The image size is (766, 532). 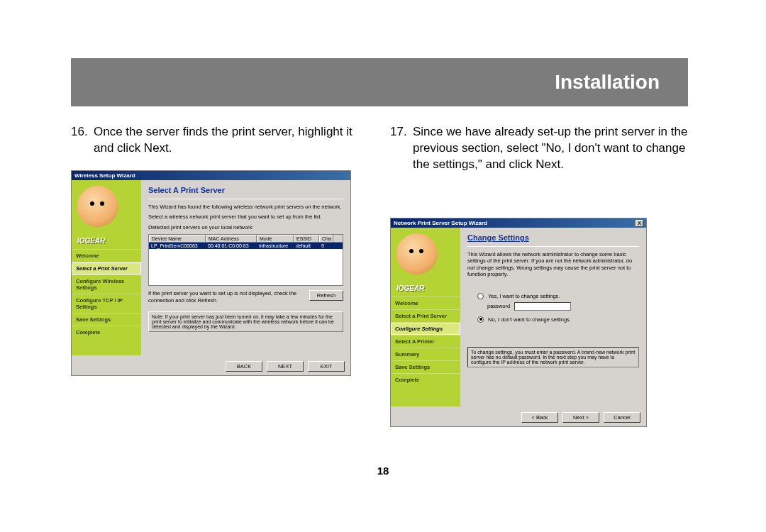 I want to click on col-mac: MAC Address, so click(x=231, y=238).